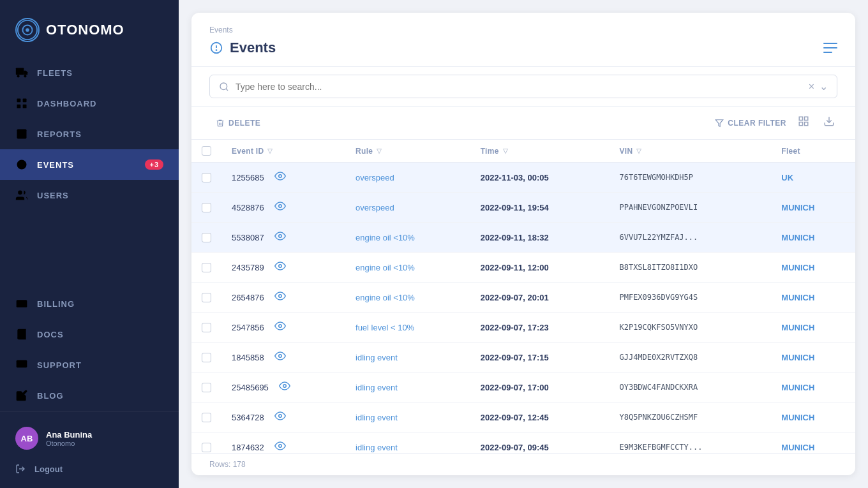  What do you see at coordinates (49, 470) in the screenshot?
I see `logout-label: Logout` at bounding box center [49, 470].